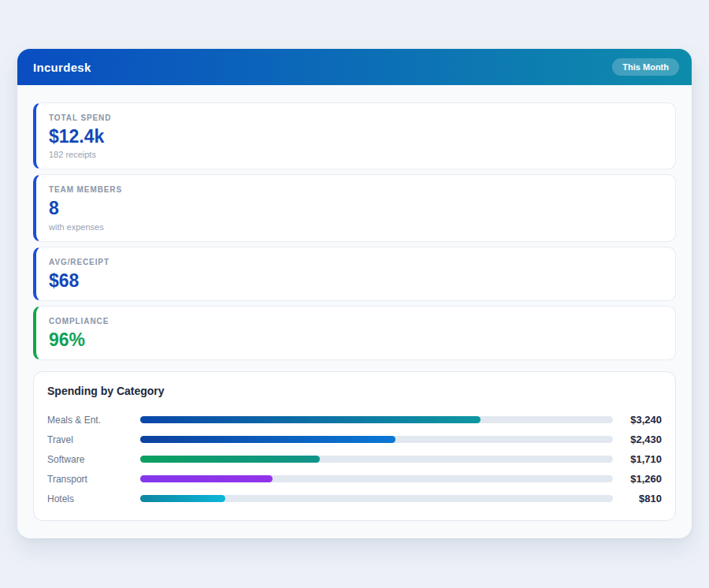 This screenshot has width=709, height=588. I want to click on stat-label: TOTAL SPEND, so click(356, 118).